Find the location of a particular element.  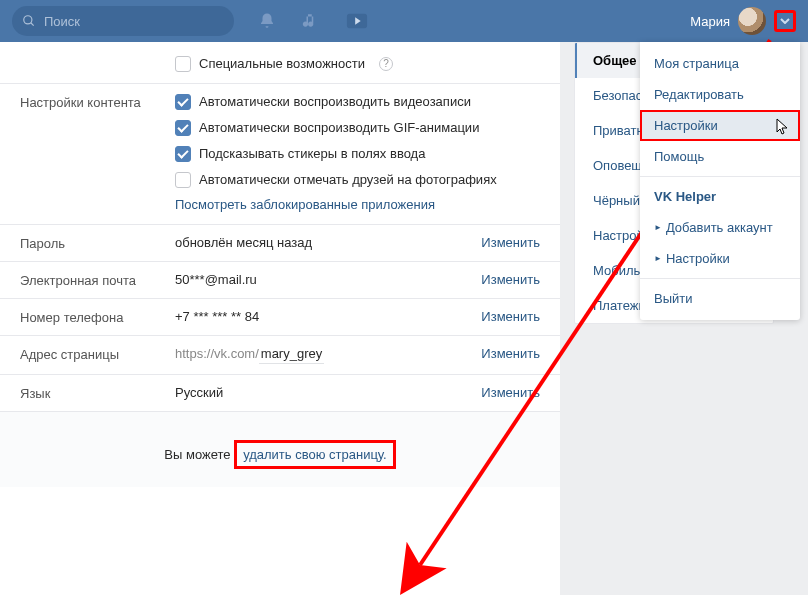

change-email: Изменить is located at coordinates (510, 280).